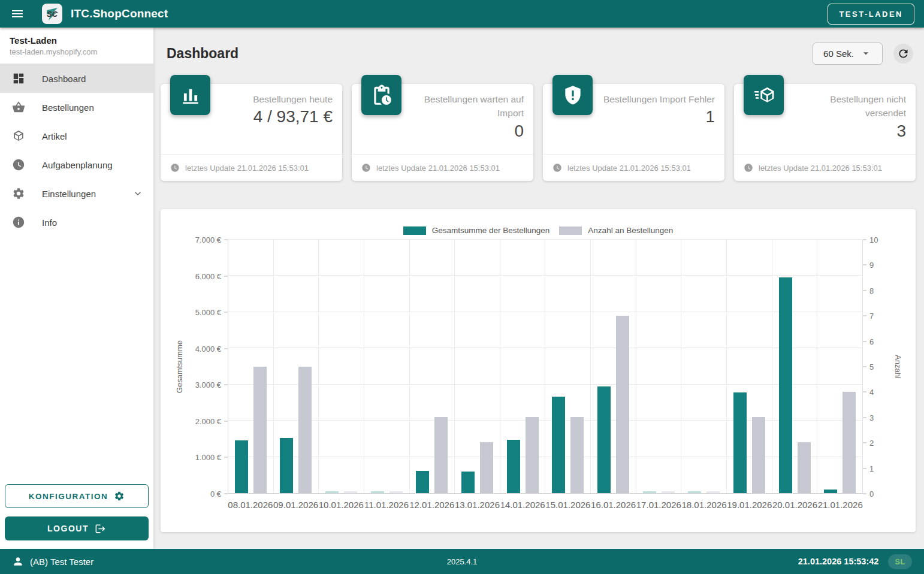  What do you see at coordinates (570, 231) in the screenshot?
I see `legend-swatch-gray` at bounding box center [570, 231].